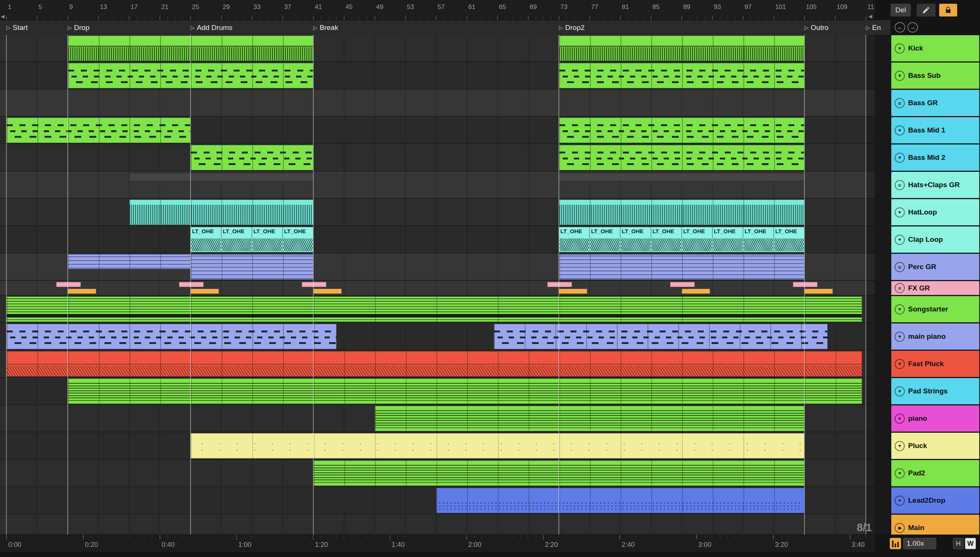  Describe the element at coordinates (935, 500) in the screenshot. I see `track-header-lead2drop: ▼Lead2Drop` at that location.